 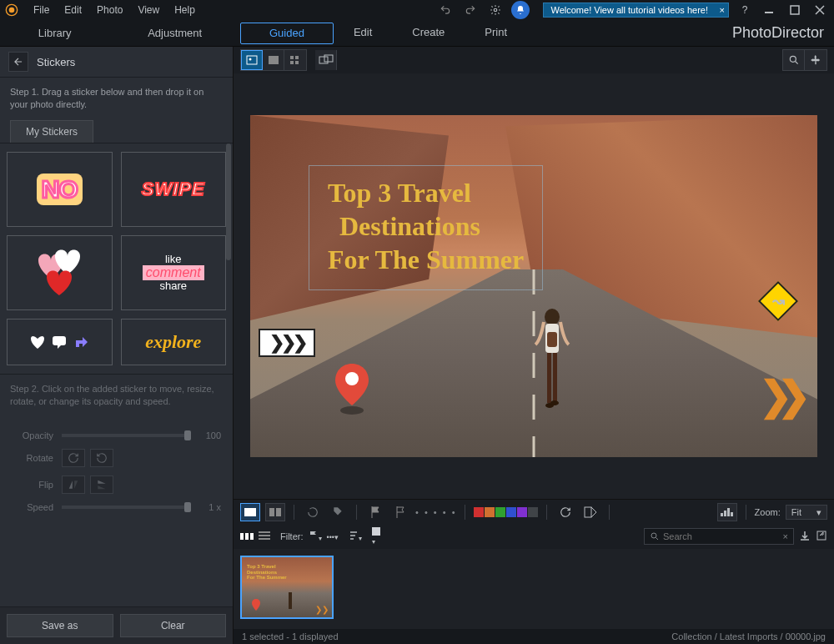 I want to click on speed-value: 1 x, so click(x=209, y=507).